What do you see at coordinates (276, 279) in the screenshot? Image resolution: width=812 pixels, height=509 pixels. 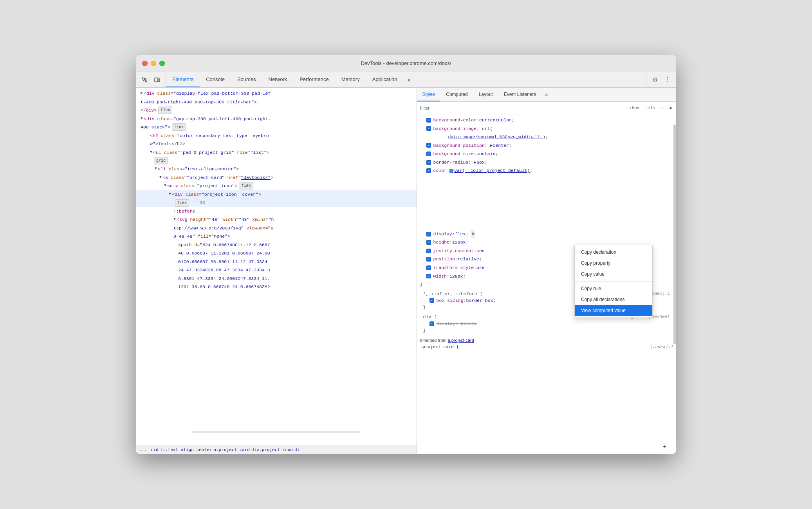 I see `html-line: 6.8801 47.3334 24.0001C47.3334 11.` at bounding box center [276, 279].